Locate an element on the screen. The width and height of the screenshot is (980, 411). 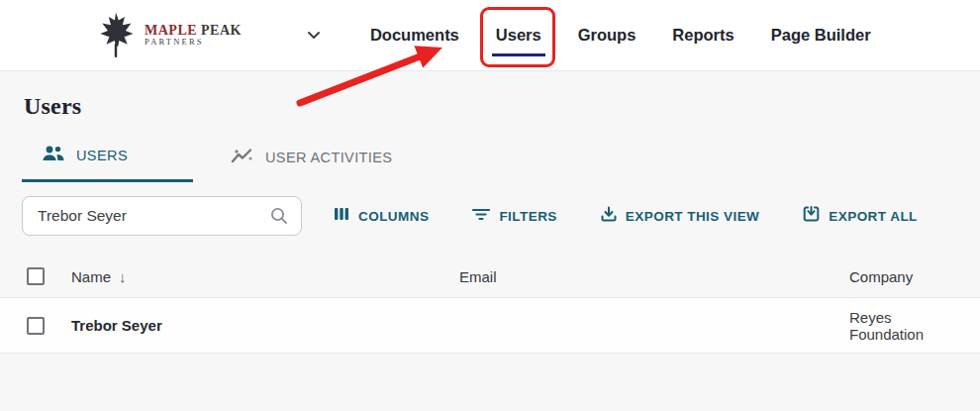
search-icon is located at coordinates (279, 216).